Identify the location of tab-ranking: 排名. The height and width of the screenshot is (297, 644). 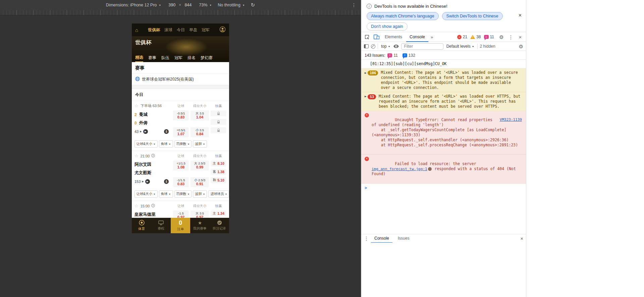
(192, 58).